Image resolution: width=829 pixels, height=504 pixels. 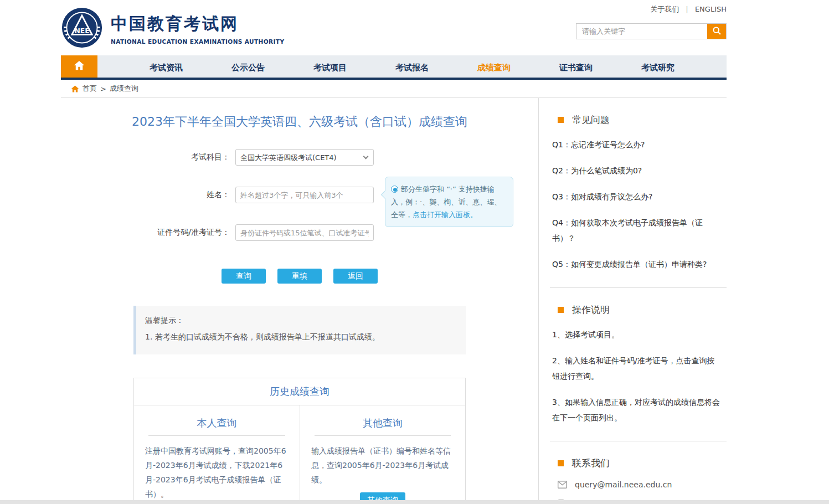 What do you see at coordinates (637, 335) in the screenshot?
I see `instruction-step-1: 1、选择考试项目。` at bounding box center [637, 335].